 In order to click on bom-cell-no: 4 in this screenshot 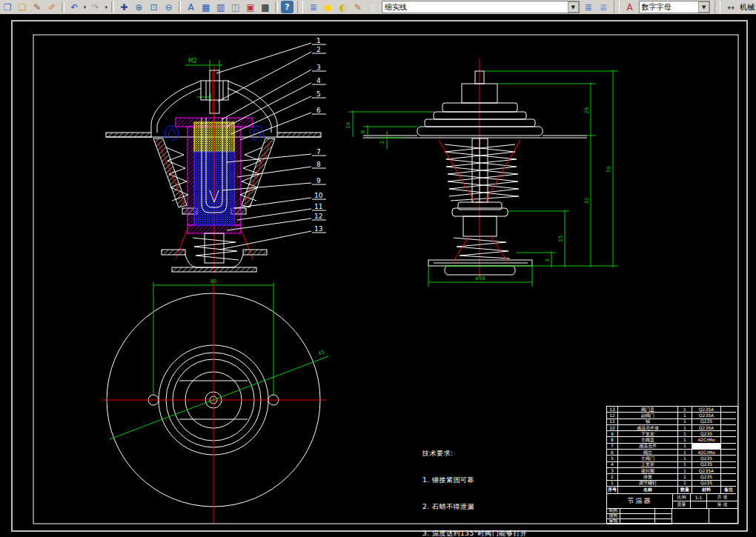, I will do `click(612, 465)`.